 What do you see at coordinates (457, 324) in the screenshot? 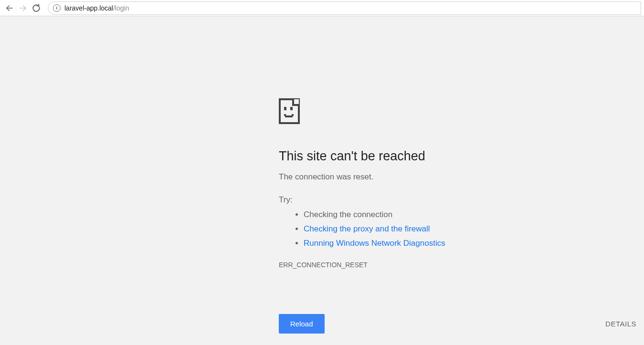
I see `error-actions: Reload DETAILS` at bounding box center [457, 324].